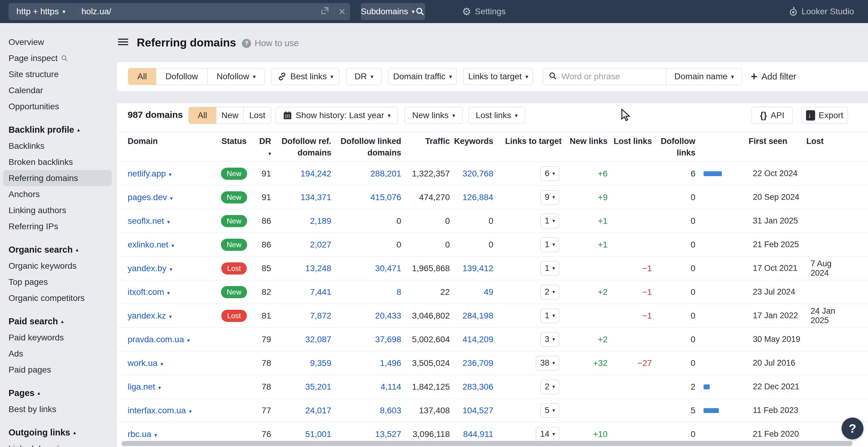 The width and height of the screenshot is (868, 447). What do you see at coordinates (822, 11) in the screenshot?
I see `looker-studio-link: Looker Studio` at bounding box center [822, 11].